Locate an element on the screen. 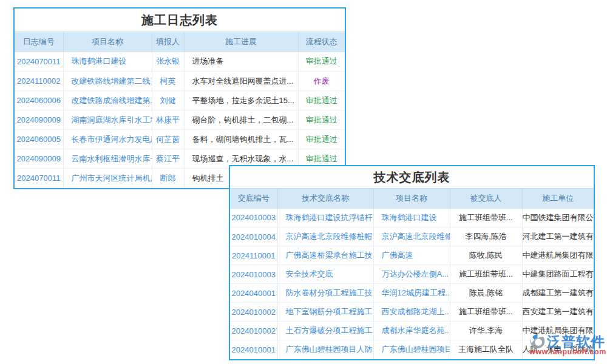 Image resolution: width=607 pixels, height=364 pixels. table-row: 2024110002 改建铁路线增建第二线直... 柯英 水车对全线遮阳网覆盖点… is located at coordinates (180, 81).